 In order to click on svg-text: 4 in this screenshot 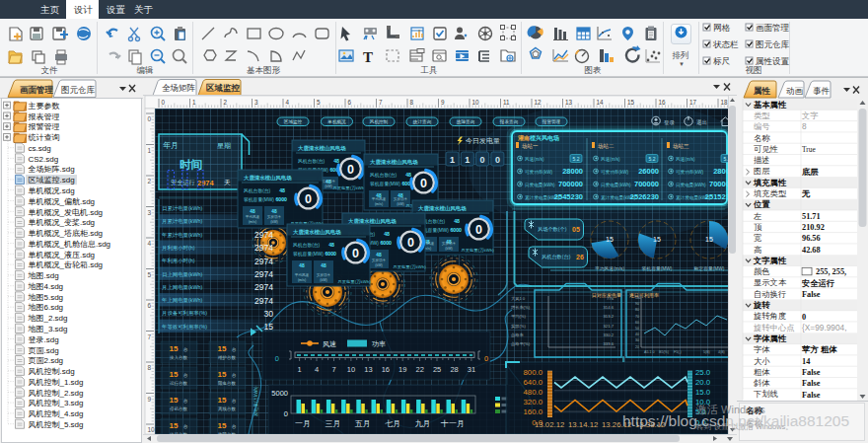, I will do `click(317, 369)`.